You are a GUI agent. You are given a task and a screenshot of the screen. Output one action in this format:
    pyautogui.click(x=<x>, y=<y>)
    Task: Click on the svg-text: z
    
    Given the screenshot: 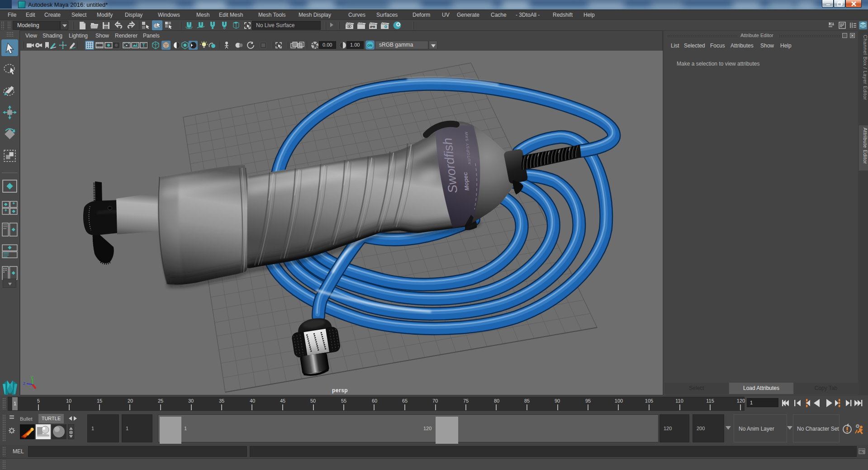 What is the action you would take?
    pyautogui.click(x=24, y=384)
    